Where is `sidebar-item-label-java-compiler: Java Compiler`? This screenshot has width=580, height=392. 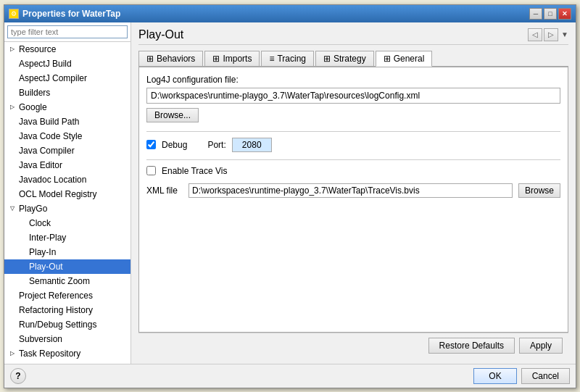 sidebar-item-label-java-compiler: Java Compiler is located at coordinates (46, 151).